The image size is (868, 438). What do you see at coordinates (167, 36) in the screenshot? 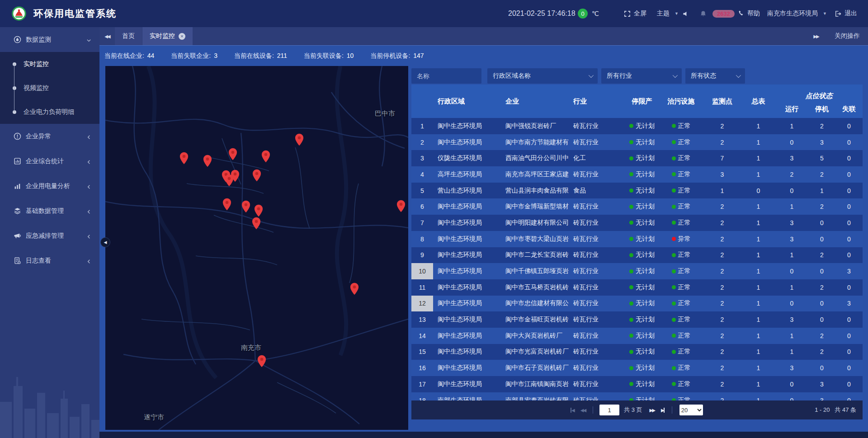
I see `tab-realtime-monitor: 实时监控 ×` at bounding box center [167, 36].